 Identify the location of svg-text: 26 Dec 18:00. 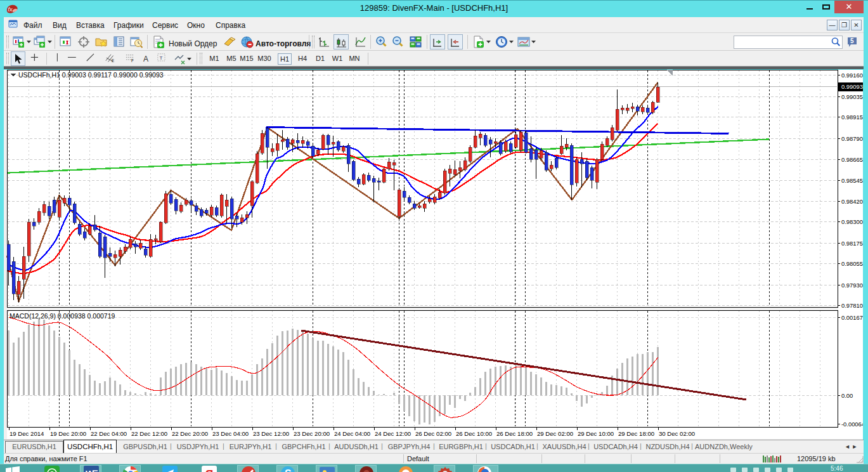
(515, 434).